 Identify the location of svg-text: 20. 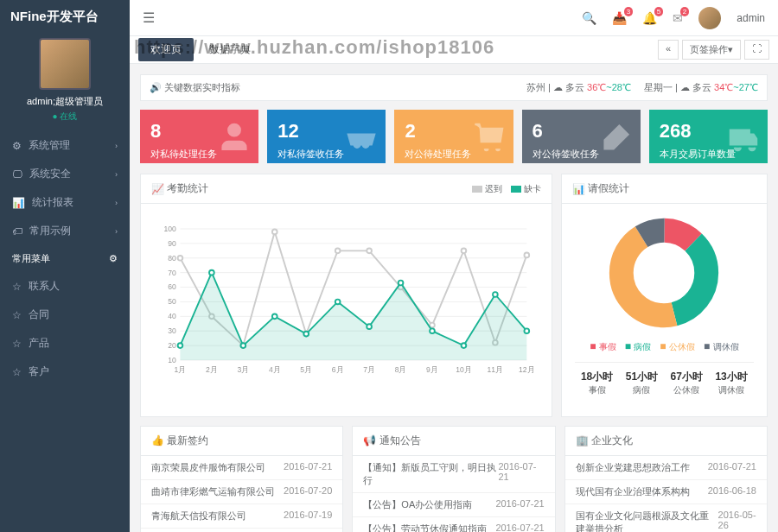
(172, 345).